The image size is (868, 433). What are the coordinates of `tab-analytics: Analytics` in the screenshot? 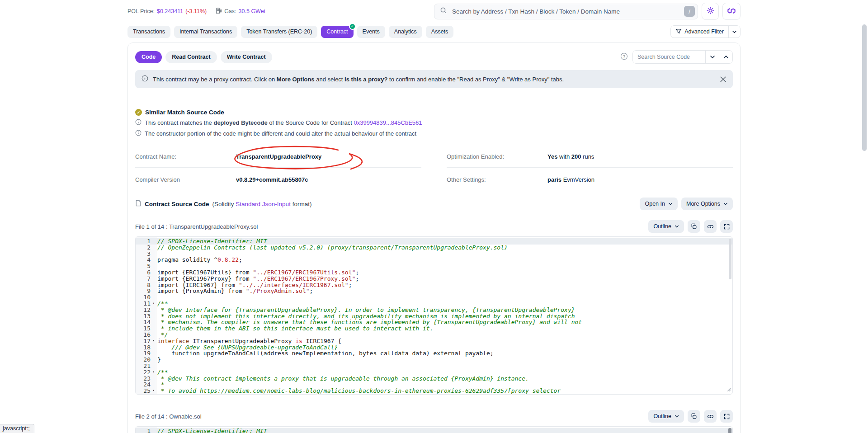 It's located at (406, 32).